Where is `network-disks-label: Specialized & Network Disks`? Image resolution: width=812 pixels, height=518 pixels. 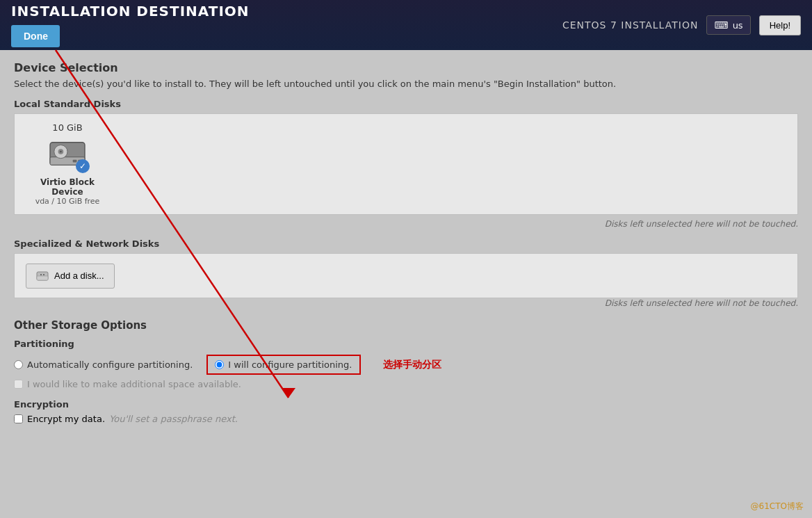 network-disks-label: Specialized & Network Disks is located at coordinates (406, 243).